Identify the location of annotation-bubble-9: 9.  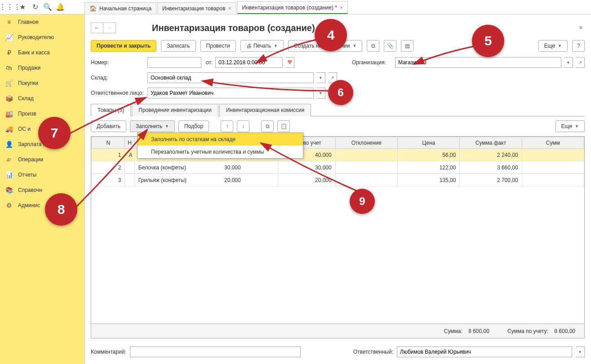
(362, 201).